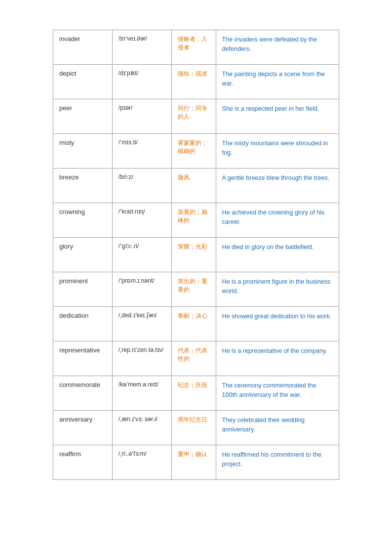 The width and height of the screenshot is (392, 555). What do you see at coordinates (277, 255) in the screenshot?
I see `example-cell: He died in glory on the battlefield.` at bounding box center [277, 255].